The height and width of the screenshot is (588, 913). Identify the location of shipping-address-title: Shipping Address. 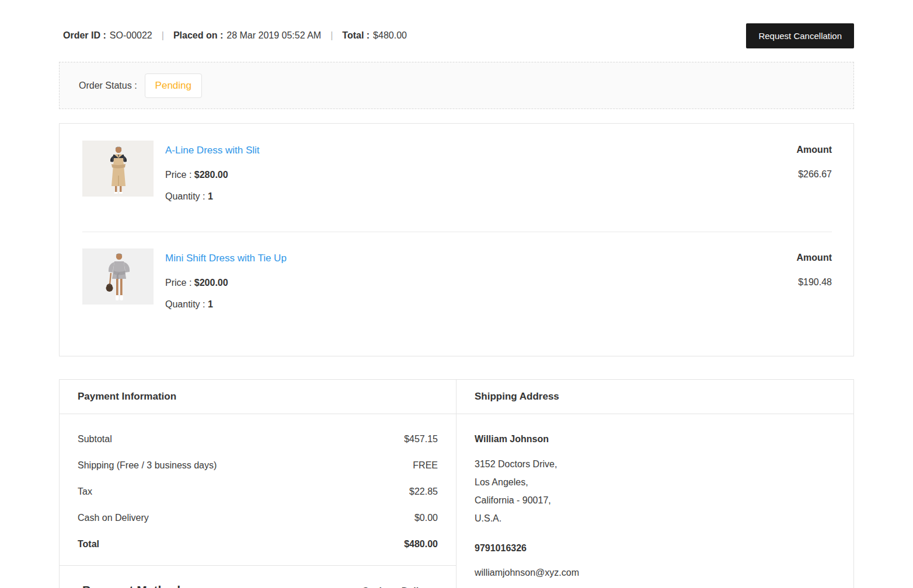
(655, 397).